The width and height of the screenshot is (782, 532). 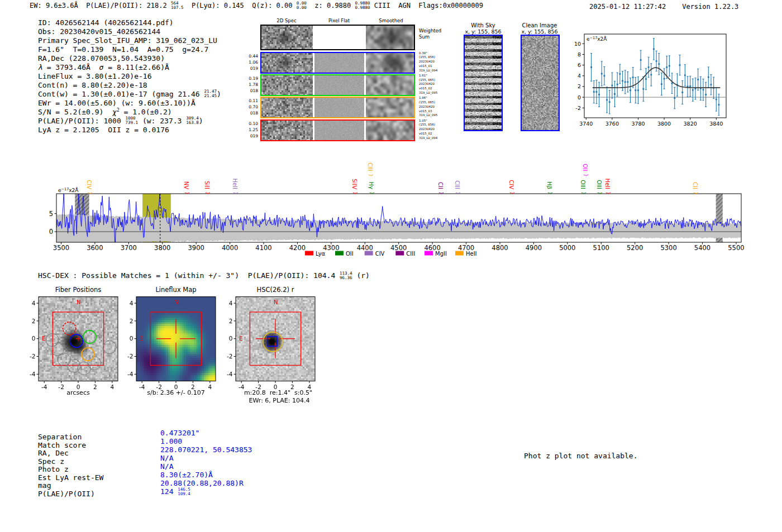 I want to click on svg-text: 3740, so click(x=586, y=124).